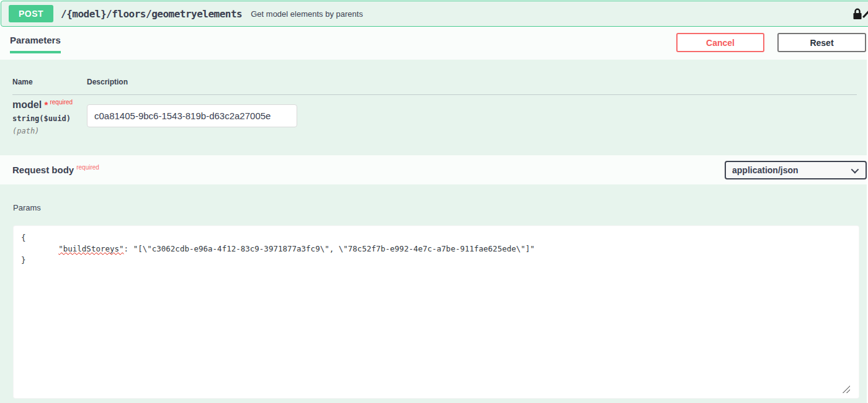 This screenshot has width=868, height=403. Describe the element at coordinates (821, 42) in the screenshot. I see `reset-button: Reset` at that location.